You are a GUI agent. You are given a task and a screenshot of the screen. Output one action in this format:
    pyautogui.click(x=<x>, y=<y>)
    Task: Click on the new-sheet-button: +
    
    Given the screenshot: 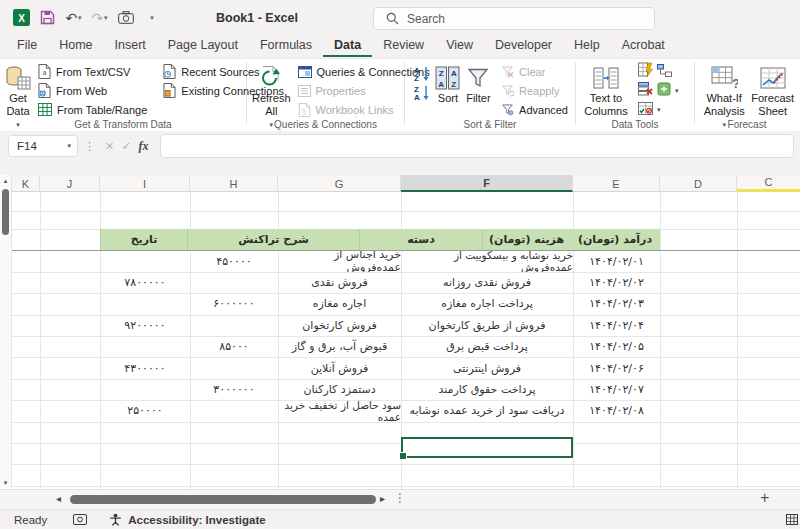 What is the action you would take?
    pyautogui.click(x=764, y=498)
    